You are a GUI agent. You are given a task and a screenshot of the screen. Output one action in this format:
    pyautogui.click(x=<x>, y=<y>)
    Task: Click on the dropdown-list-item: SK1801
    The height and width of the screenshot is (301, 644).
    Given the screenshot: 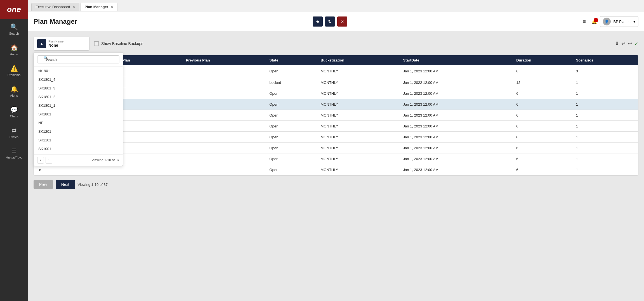 What is the action you would take?
    pyautogui.click(x=78, y=114)
    